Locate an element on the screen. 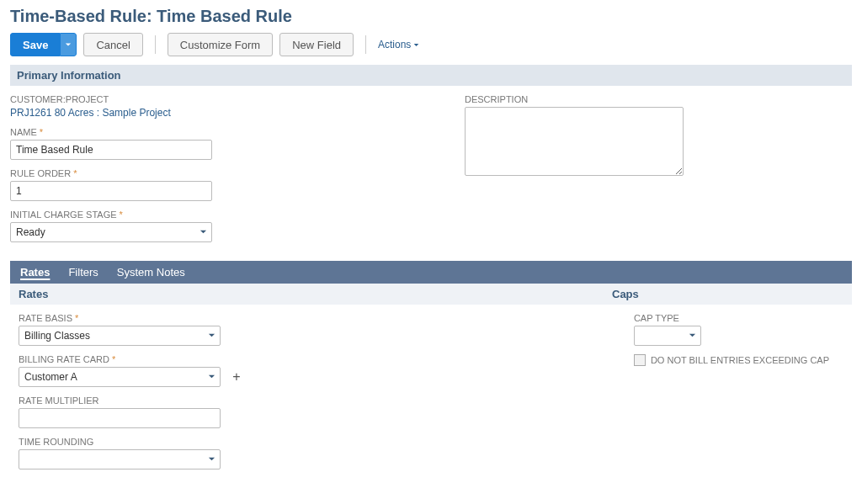 This screenshot has height=504, width=862. time-rounding-select is located at coordinates (120, 459).